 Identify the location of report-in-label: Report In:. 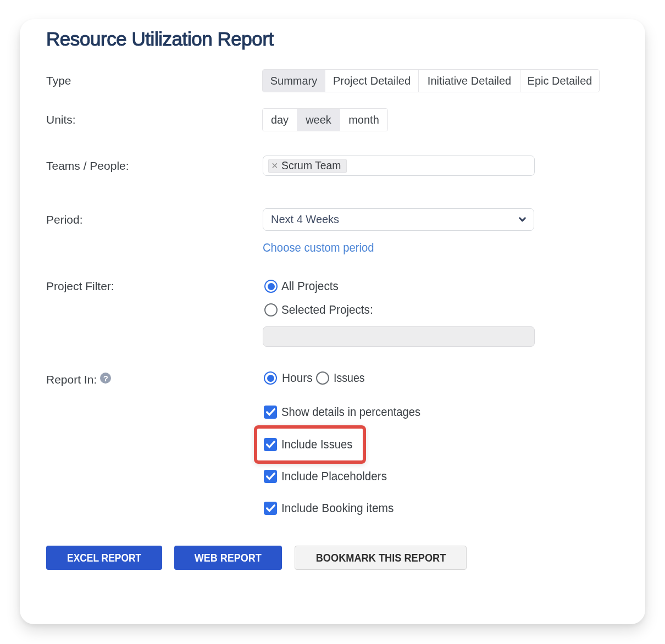
(71, 380).